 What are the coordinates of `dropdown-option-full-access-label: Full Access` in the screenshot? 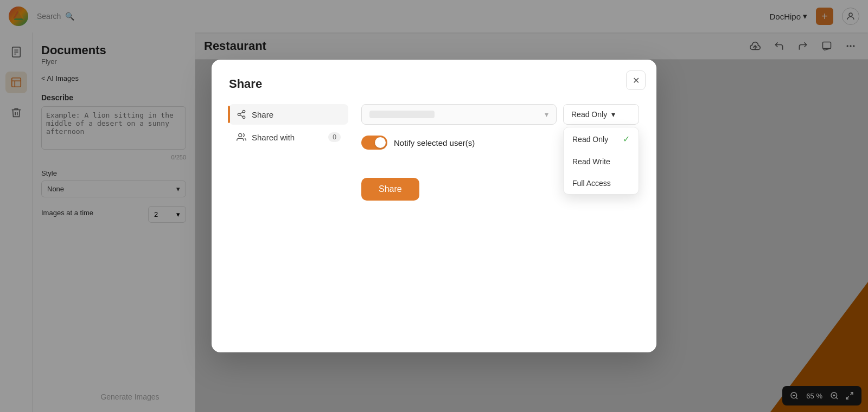 It's located at (591, 183).